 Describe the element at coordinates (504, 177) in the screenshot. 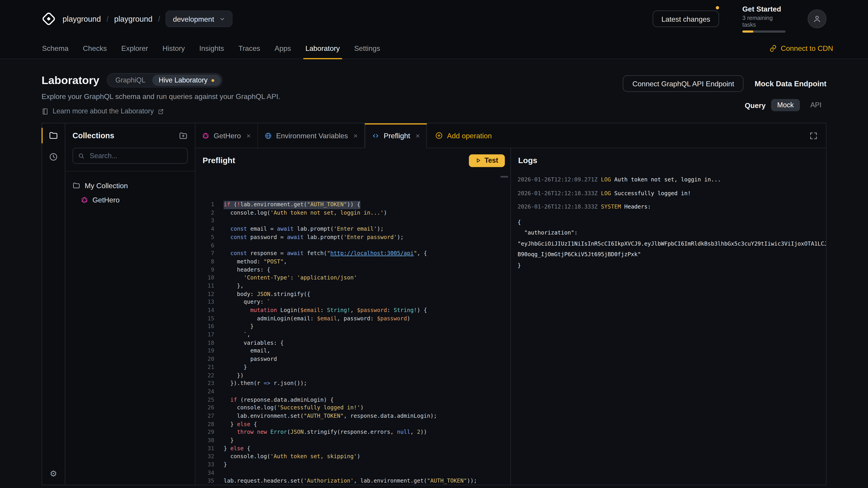

I see `editor-scrollbar-thumb` at that location.